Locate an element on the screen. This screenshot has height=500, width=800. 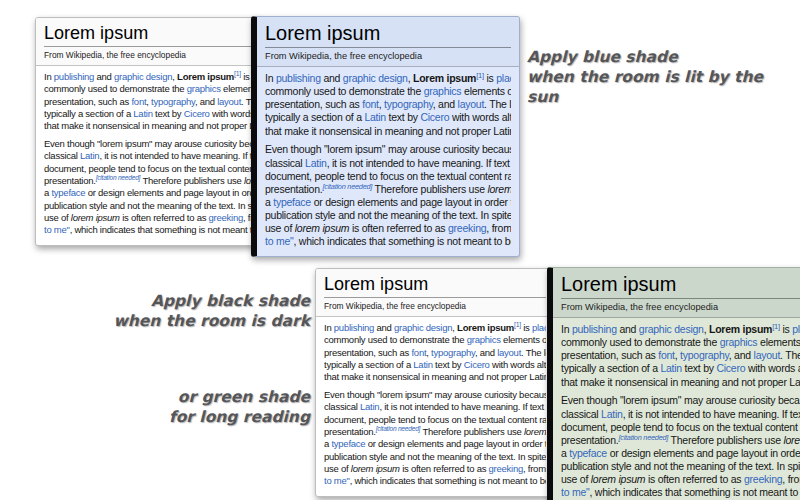
text-run: , and is located at coordinates (446, 104).